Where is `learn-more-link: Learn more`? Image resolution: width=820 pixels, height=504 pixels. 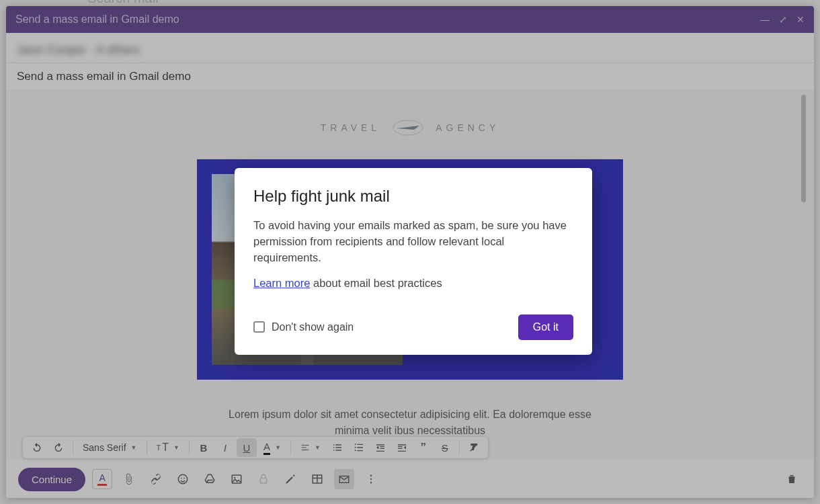 learn-more-link: Learn more is located at coordinates (282, 283).